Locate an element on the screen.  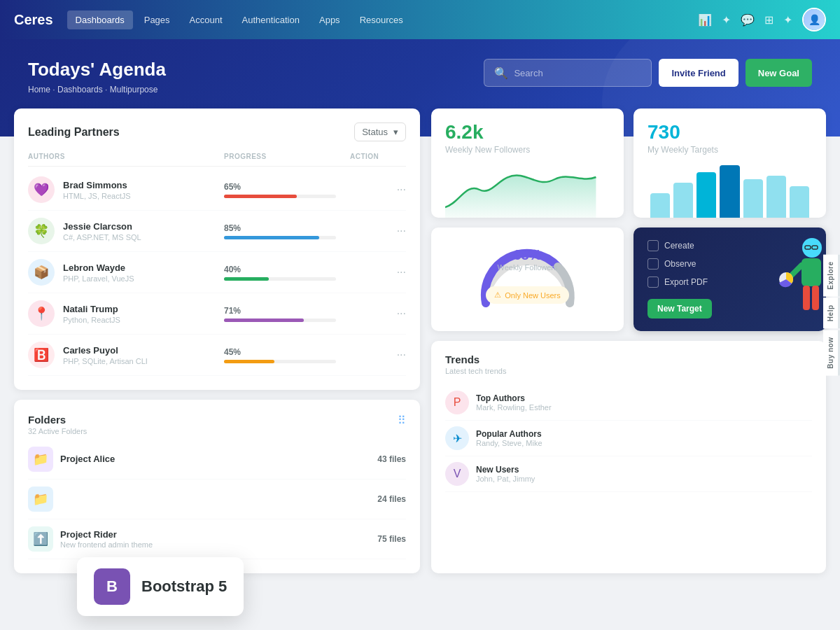
folder-files: 75 files is located at coordinates (392, 539).